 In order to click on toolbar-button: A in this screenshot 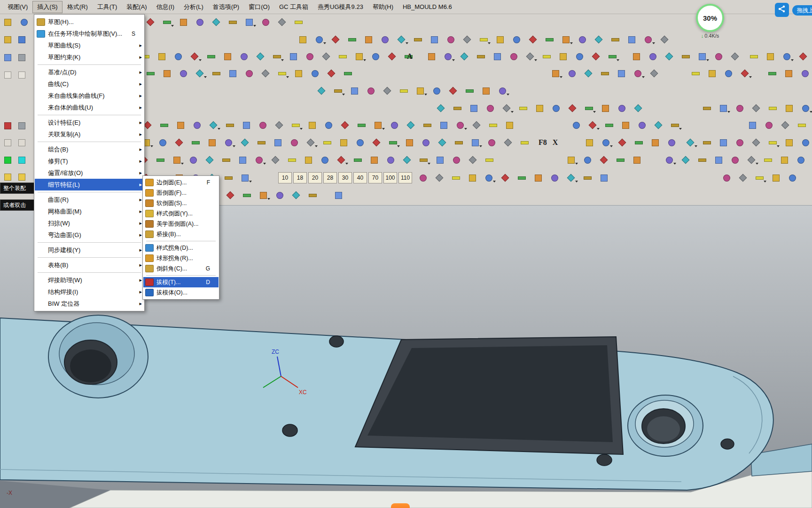, I will do `click(410, 56)`.